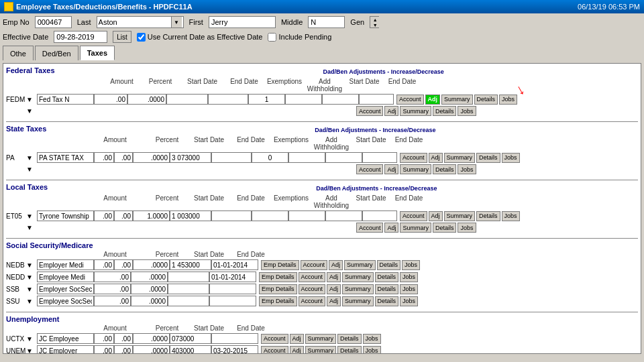 The image size is (644, 362). Describe the element at coordinates (66, 265) in the screenshot. I see `ss-desc-nedb` at that location.